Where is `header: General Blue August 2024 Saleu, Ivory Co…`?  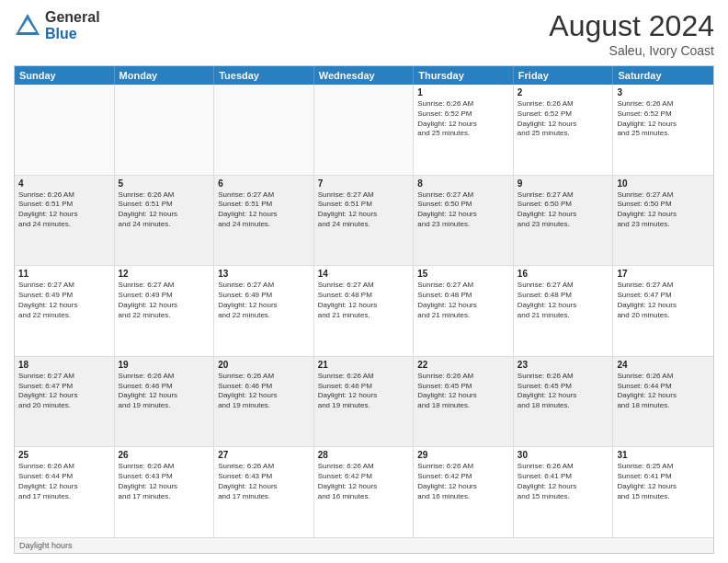
header: General Blue August 2024 Saleu, Ivory Co… is located at coordinates (364, 33).